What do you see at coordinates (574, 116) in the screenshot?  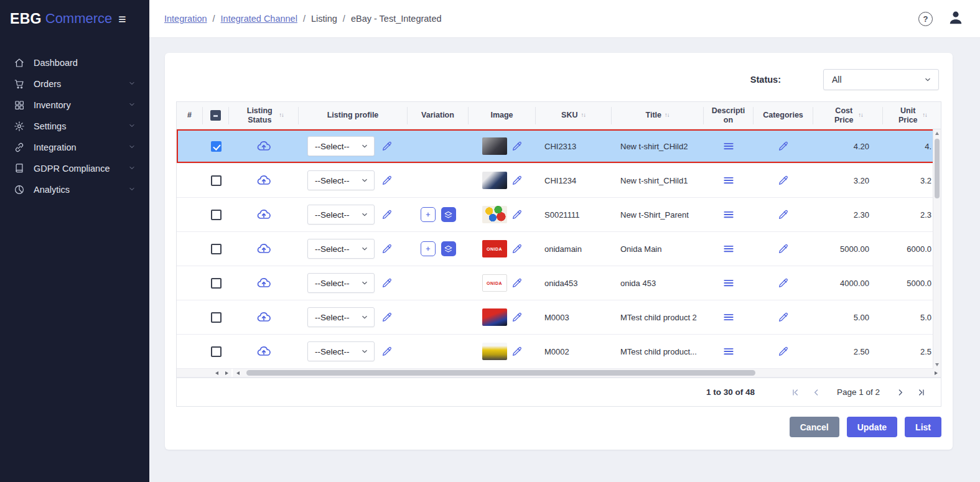 I see `col-sku: SKU↑↓` at bounding box center [574, 116].